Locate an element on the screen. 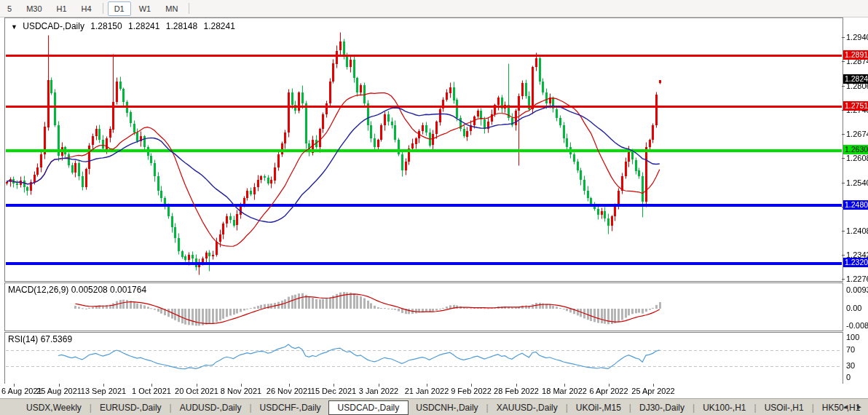 Image resolution: width=868 pixels, height=415 pixels. chart-symbol-label: USDCAD-,Daily is located at coordinates (54, 26).